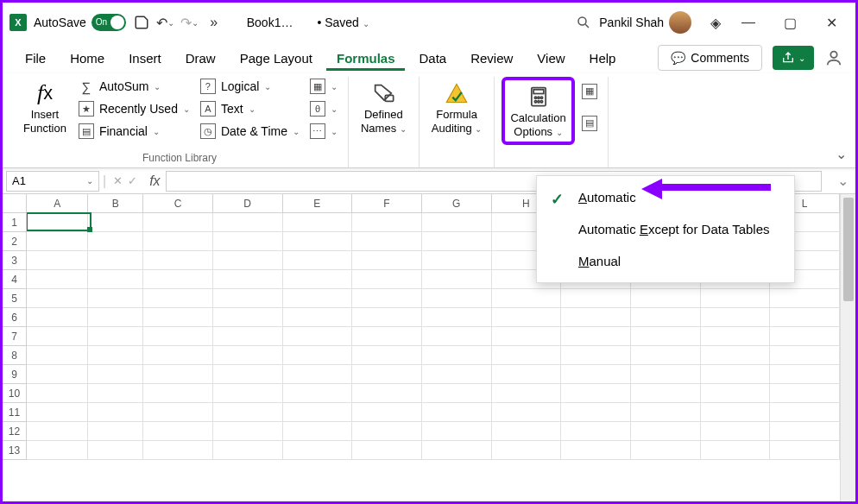 Image resolution: width=858 pixels, height=504 pixels. What do you see at coordinates (842, 181) in the screenshot?
I see `expand-formula-bar-icon: ⌄` at bounding box center [842, 181].